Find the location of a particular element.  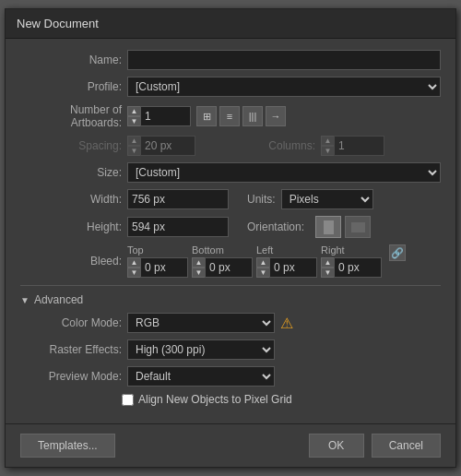

bleed-label: Bleed: is located at coordinates (71, 261).